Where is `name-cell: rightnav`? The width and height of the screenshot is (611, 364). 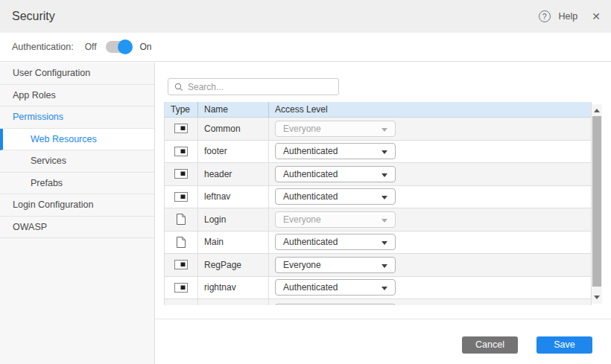 name-cell: rightnav is located at coordinates (234, 288).